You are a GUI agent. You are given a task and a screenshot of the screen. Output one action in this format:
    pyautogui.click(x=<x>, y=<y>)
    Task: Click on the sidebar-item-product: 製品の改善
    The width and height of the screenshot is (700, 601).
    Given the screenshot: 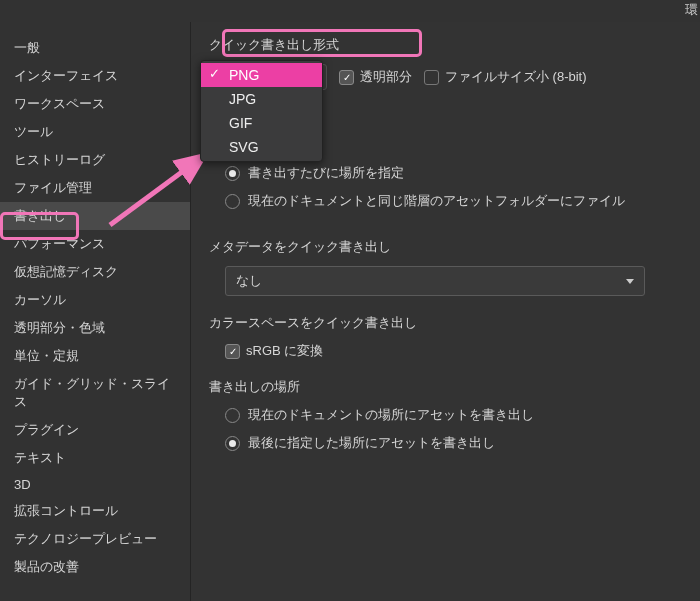 What is the action you would take?
    pyautogui.click(x=95, y=567)
    